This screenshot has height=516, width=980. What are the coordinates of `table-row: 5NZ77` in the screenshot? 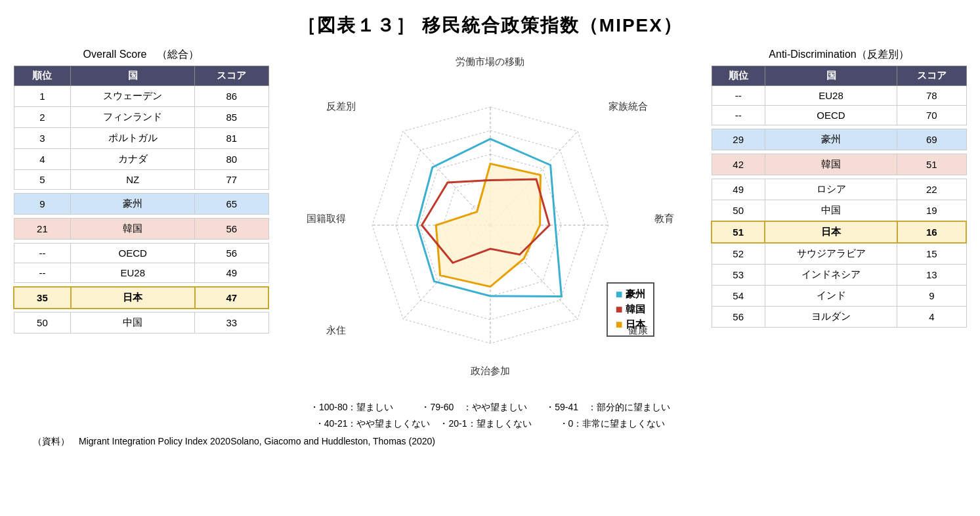 It's located at (141, 180).